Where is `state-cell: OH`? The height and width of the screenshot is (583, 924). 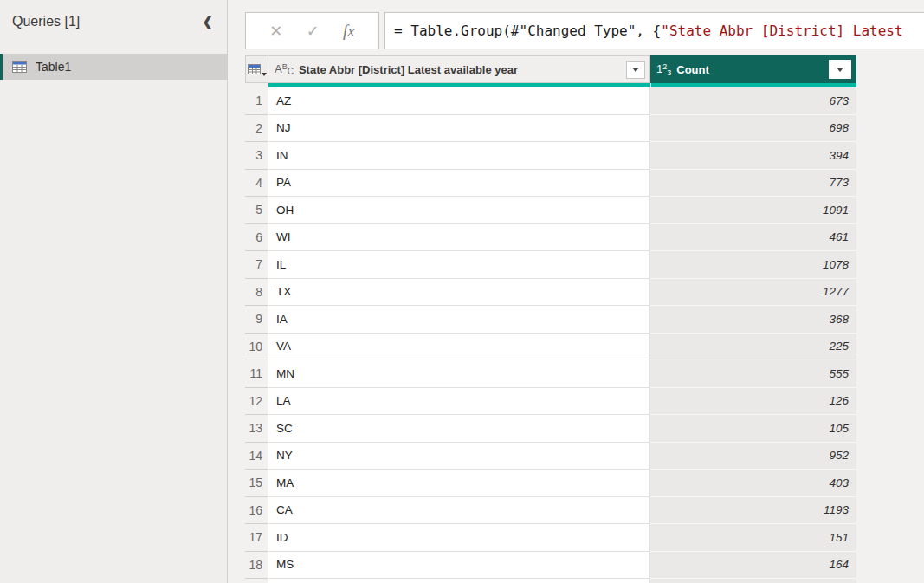 state-cell: OH is located at coordinates (459, 211).